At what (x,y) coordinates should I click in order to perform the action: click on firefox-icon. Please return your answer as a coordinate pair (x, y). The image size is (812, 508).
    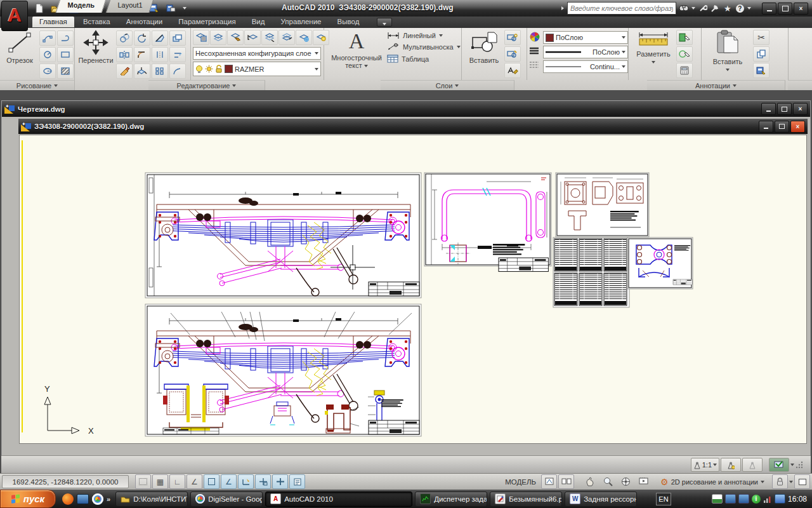
    Looking at the image, I should click on (68, 499).